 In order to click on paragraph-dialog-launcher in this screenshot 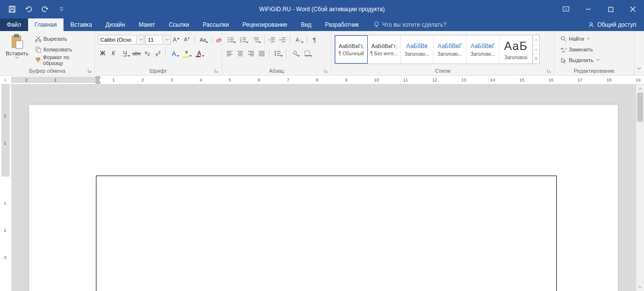, I will do `click(326, 71)`.